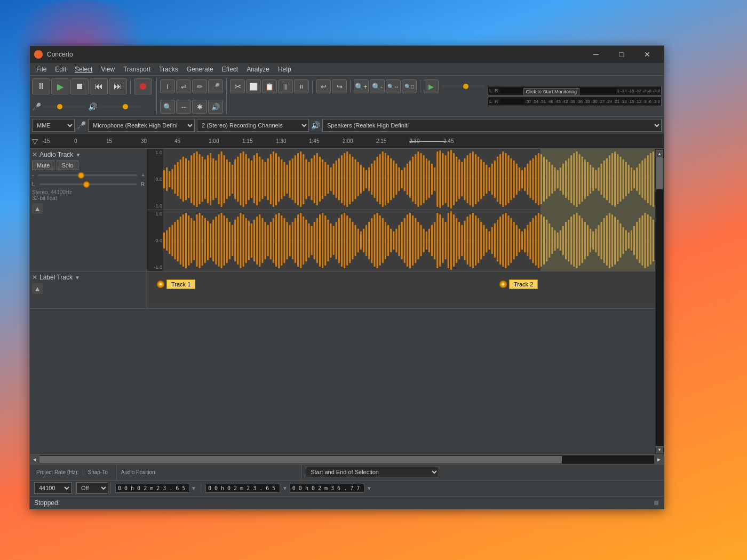 This screenshot has width=747, height=560. Describe the element at coordinates (347, 69) in the screenshot. I see `menu-bar: File Edit Select View Transport Tracks G…` at that location.